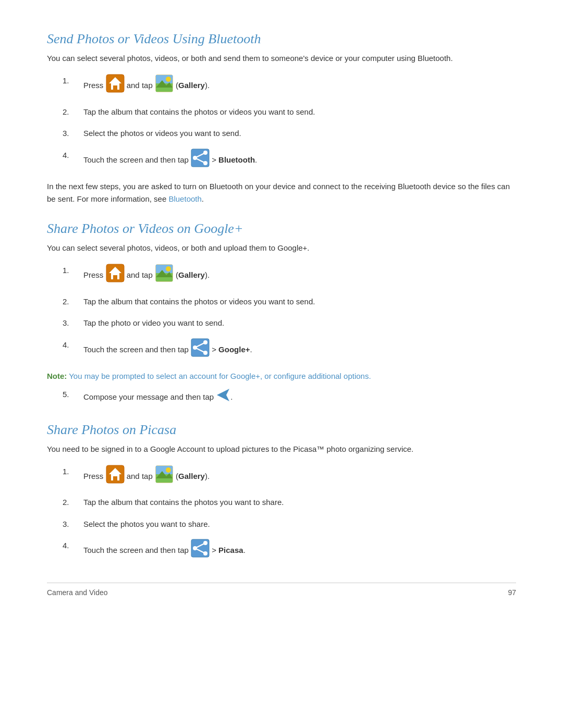 This screenshot has height=728, width=563. What do you see at coordinates (289, 122) in the screenshot?
I see `bluetooth-steps: Press and tap` at bounding box center [289, 122].